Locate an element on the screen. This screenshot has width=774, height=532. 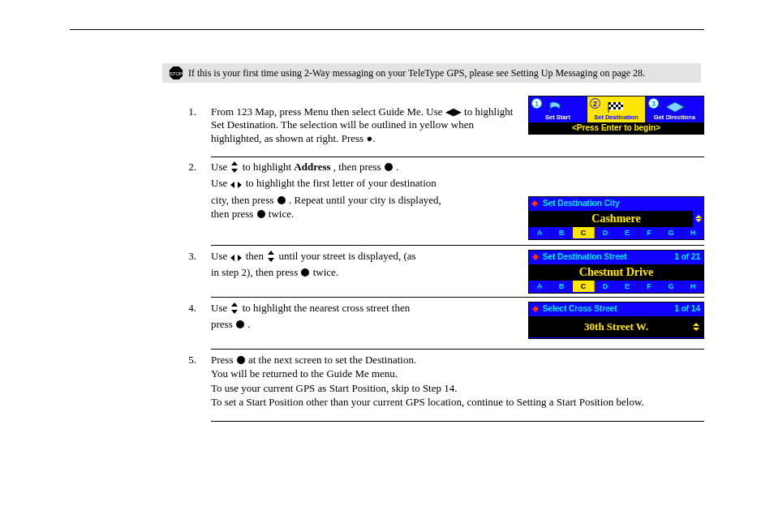
tab-number-2: 2 is located at coordinates (596, 104).